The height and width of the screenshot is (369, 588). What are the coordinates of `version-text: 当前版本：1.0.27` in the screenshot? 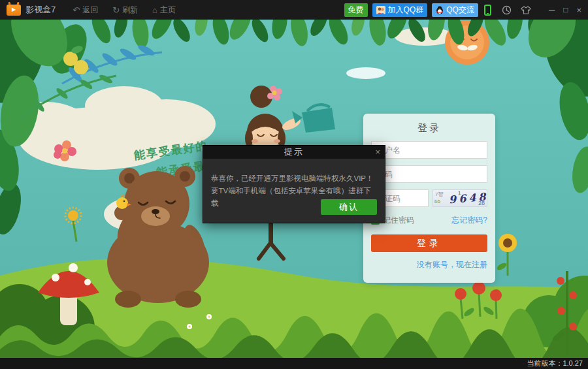 It's located at (555, 363).